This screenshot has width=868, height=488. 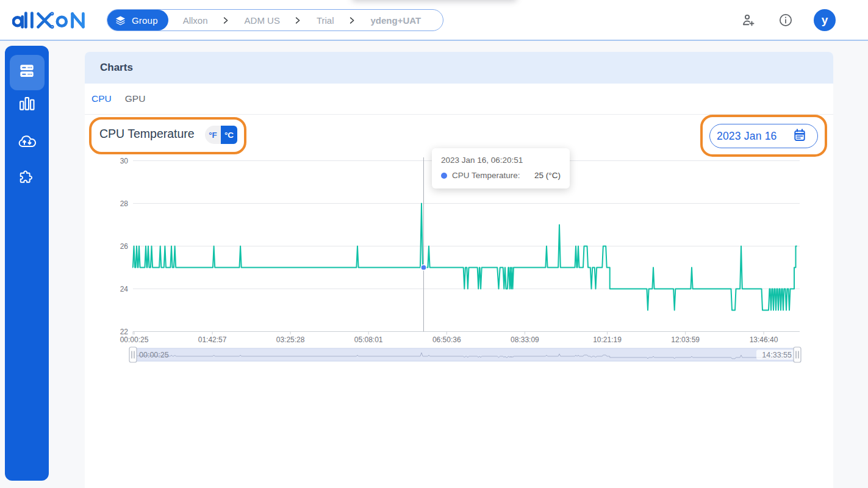 What do you see at coordinates (124, 161) in the screenshot?
I see `svg-text: 30` at bounding box center [124, 161].